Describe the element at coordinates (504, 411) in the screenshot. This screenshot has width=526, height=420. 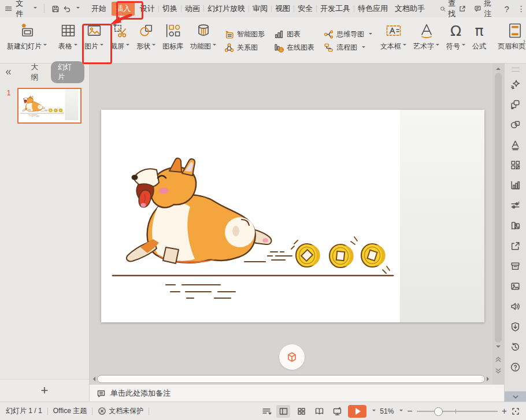
I see `zoom-in-button: +` at that location.